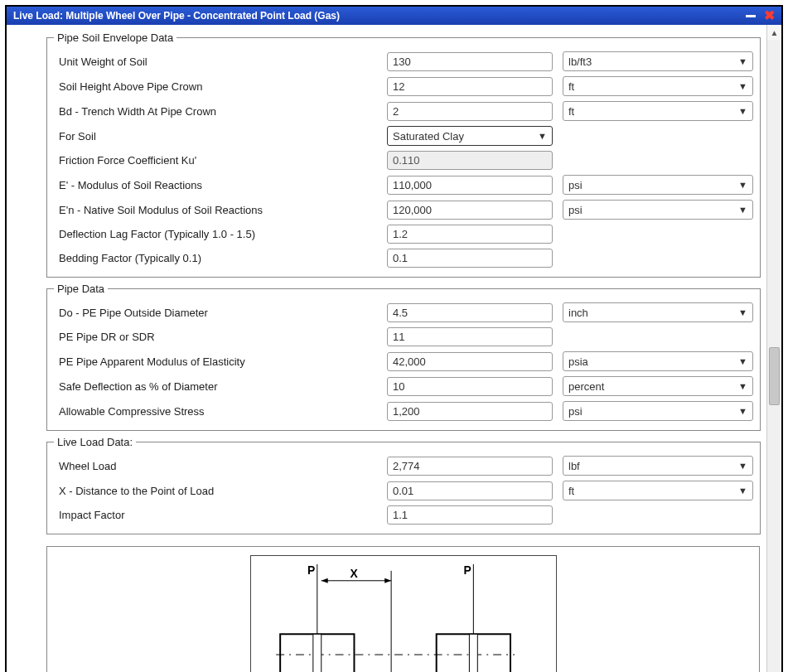 The height and width of the screenshot is (672, 788). I want to click on x-input, so click(470, 491).